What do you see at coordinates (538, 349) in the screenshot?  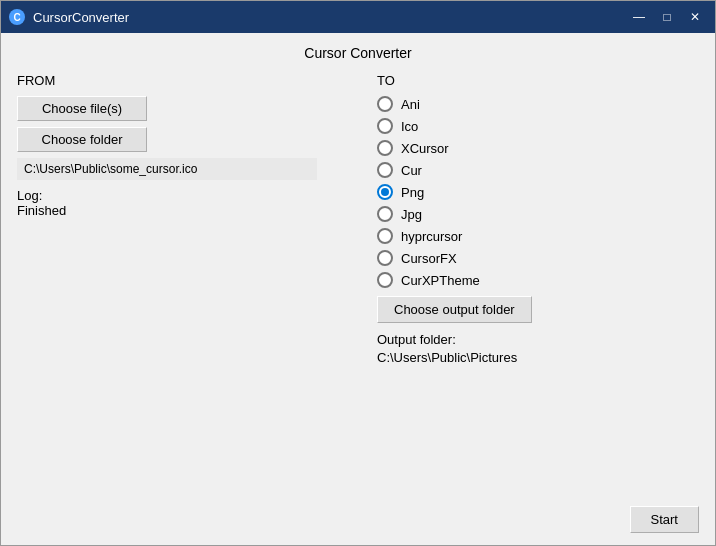 I see `output-folder-display: Output folder: C:\Users\Public\Pictures` at bounding box center [538, 349].